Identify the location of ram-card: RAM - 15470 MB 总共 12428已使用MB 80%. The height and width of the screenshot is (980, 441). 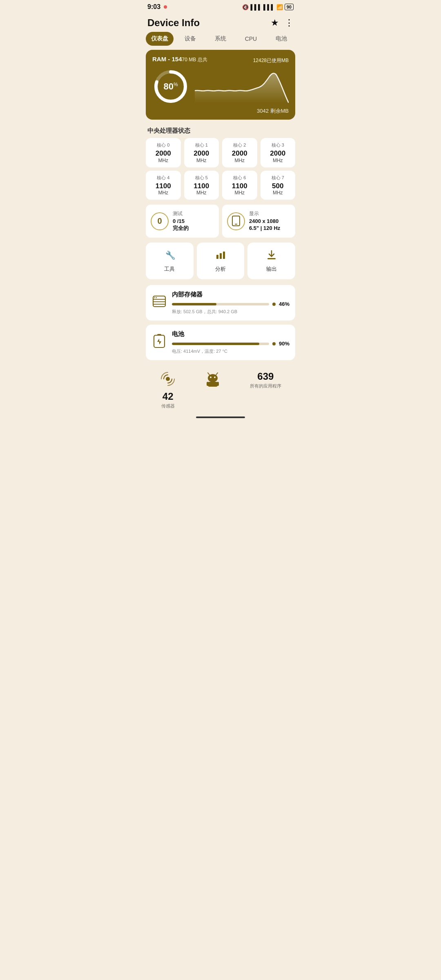
(220, 85).